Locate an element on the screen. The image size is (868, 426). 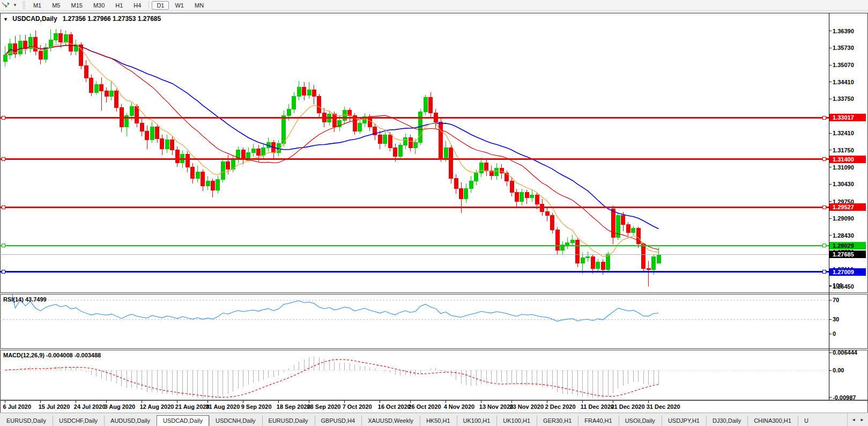
price-axis-label: 1.35730 is located at coordinates (843, 48).